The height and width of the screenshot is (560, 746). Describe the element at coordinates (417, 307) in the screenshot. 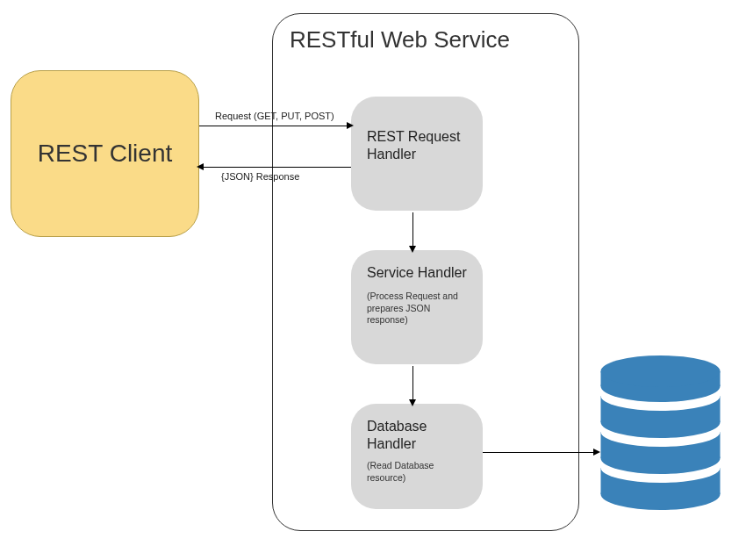

I see `service-handler-box: Service Handler (Process Request and pre…` at that location.